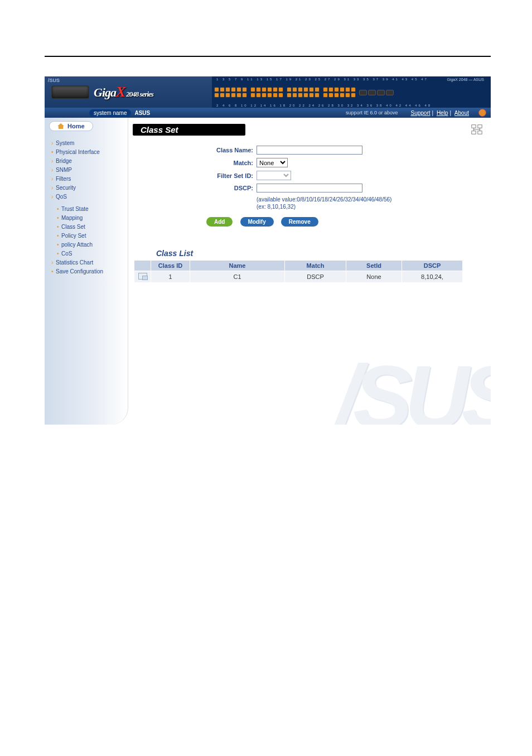  Describe the element at coordinates (299, 266) in the screenshot. I see `table-header-row: Class ID Name Match SetId DSCP` at that location.